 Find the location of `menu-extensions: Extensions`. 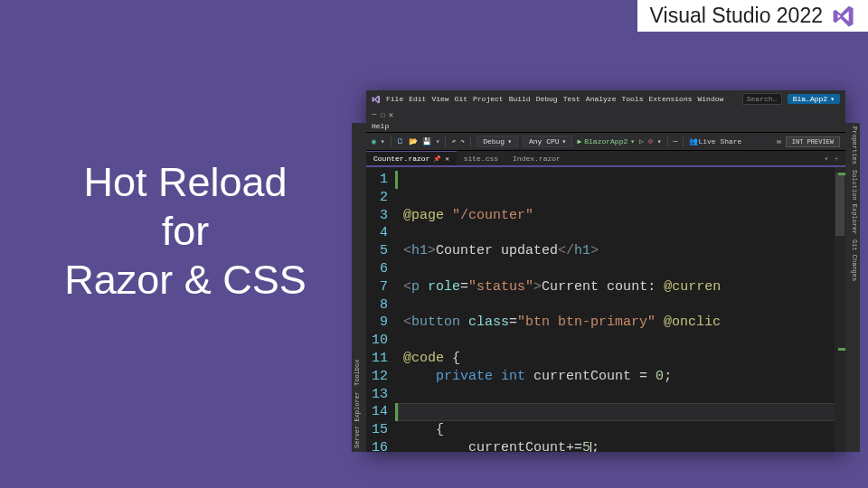

menu-extensions: Extensions is located at coordinates (670, 99).